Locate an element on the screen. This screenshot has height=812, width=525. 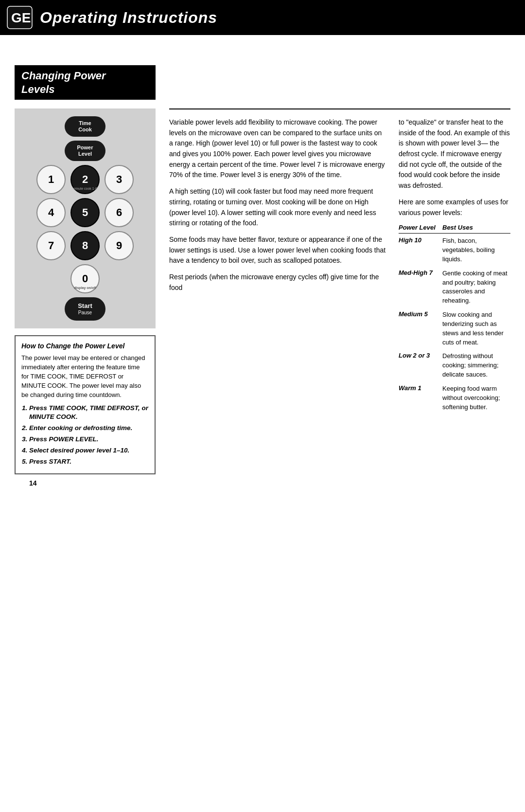
num-2-button: 2 minute cook 1-6 is located at coordinates (85, 180).